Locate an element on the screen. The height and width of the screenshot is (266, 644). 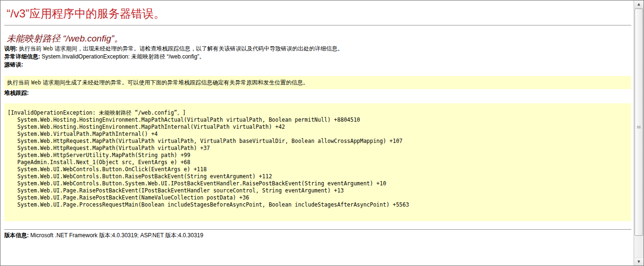
exception-details-line: 异常详细信息: System.InvalidOperationException… is located at coordinates (318, 57).